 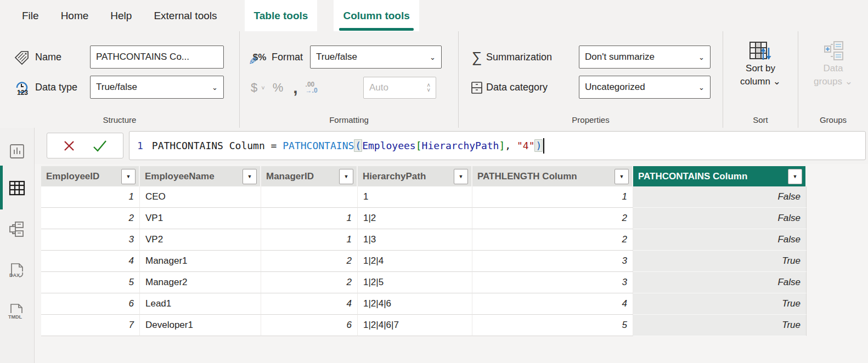 I want to click on table-row: 3VP211|32False, so click(x=424, y=240).